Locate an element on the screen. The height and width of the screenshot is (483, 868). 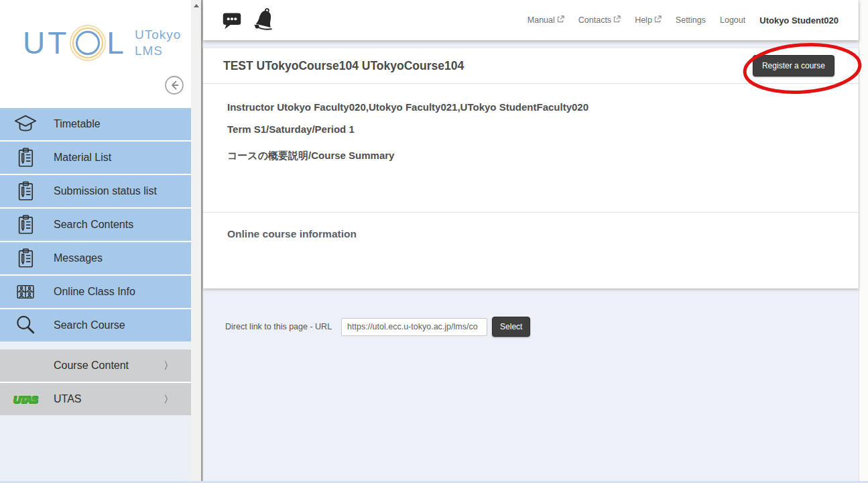
sidebar-main-menu: Timetable Material List is located at coordinates (95, 225).